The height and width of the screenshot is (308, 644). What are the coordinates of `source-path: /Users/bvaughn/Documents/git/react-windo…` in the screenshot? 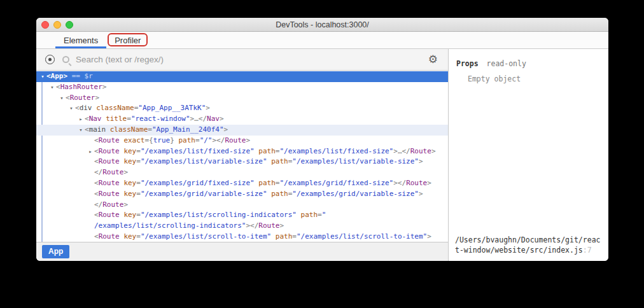 It's located at (528, 245).